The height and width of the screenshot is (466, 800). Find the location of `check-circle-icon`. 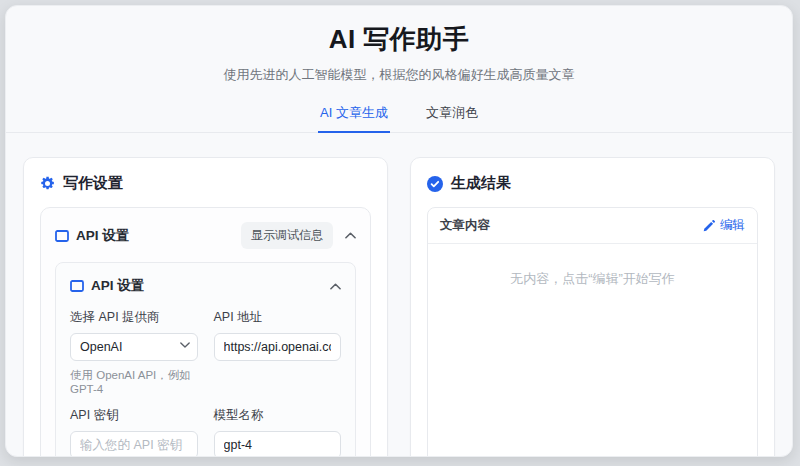

check-circle-icon is located at coordinates (435, 184).